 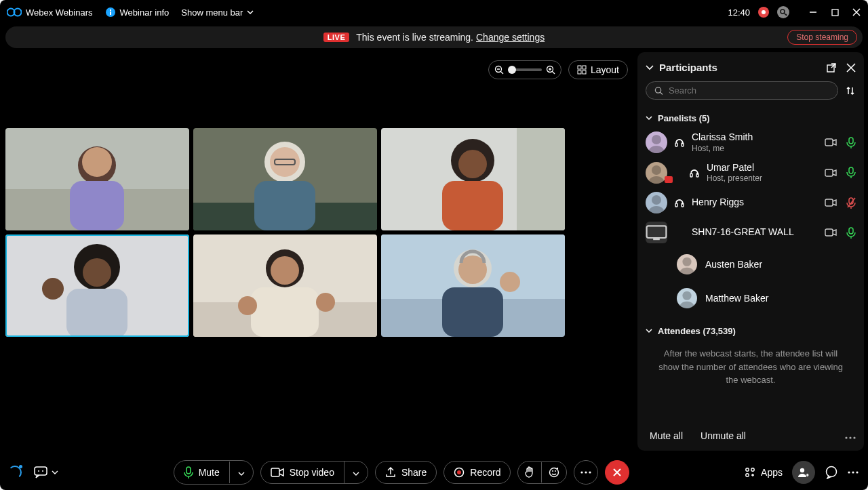 What do you see at coordinates (739, 12) in the screenshot?
I see `clock: 12:40` at bounding box center [739, 12].